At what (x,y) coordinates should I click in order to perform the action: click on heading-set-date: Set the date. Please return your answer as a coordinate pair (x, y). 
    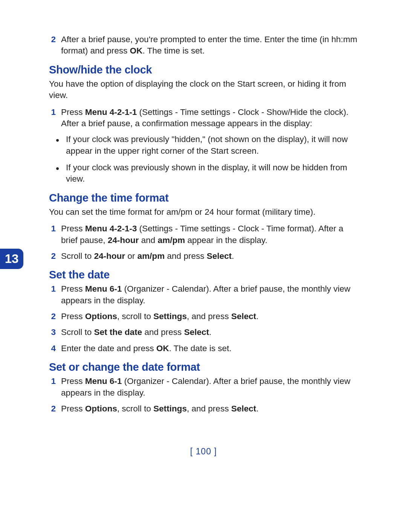
    Looking at the image, I should click on (204, 275).